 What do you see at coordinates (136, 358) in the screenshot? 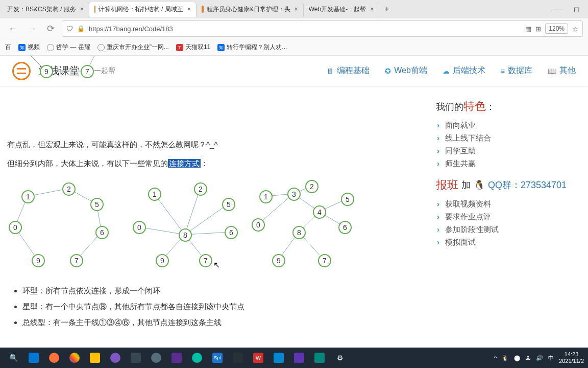
I see `calculator-icon` at bounding box center [136, 358].